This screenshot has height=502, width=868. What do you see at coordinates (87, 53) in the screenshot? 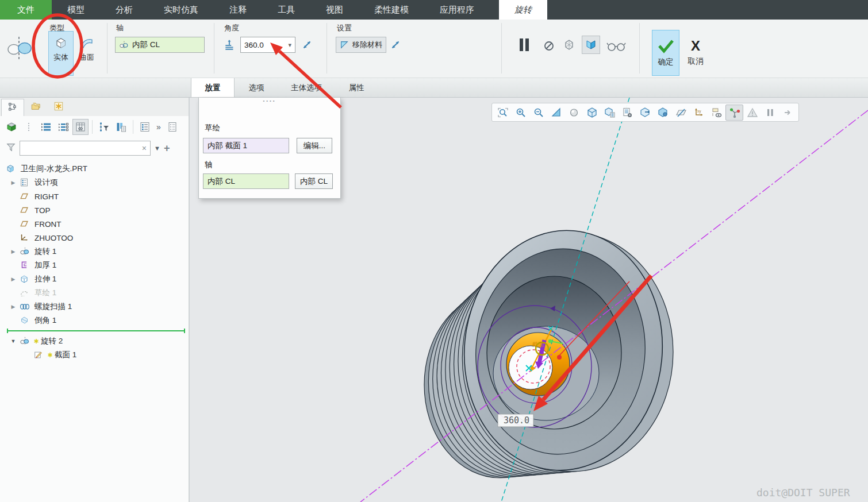
I see `surface-type-button: 曲面` at bounding box center [87, 53].